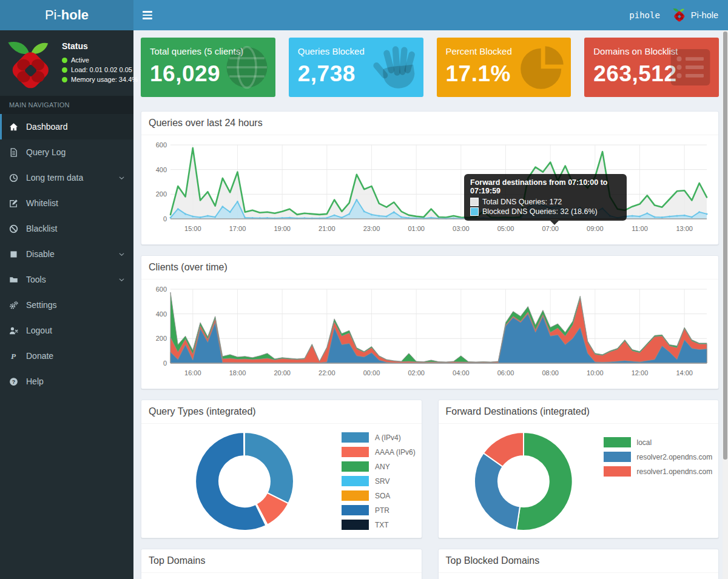 The height and width of the screenshot is (579, 728). Describe the element at coordinates (64, 61) in the screenshot. I see `status-dot-icon` at that location.